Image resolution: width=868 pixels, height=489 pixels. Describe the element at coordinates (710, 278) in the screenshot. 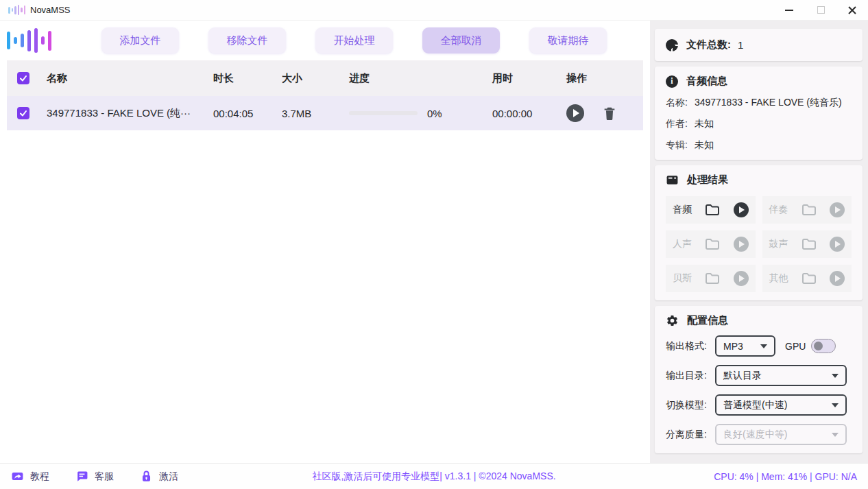

I see `result-bass: 贝斯` at that location.